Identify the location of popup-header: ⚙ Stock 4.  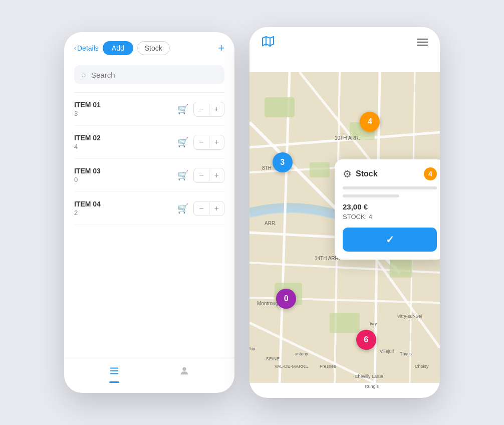
(390, 174).